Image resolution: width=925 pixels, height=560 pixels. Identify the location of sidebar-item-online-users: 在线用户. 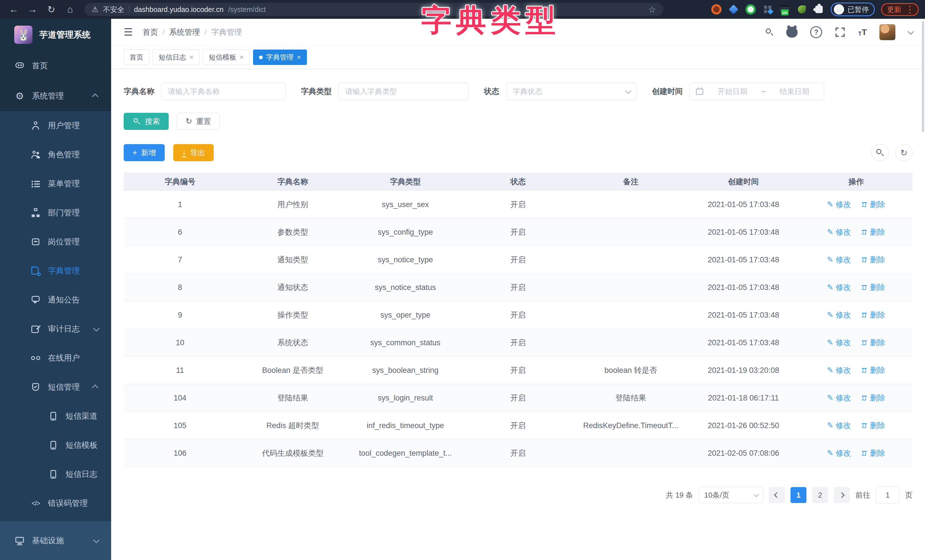
(56, 358).